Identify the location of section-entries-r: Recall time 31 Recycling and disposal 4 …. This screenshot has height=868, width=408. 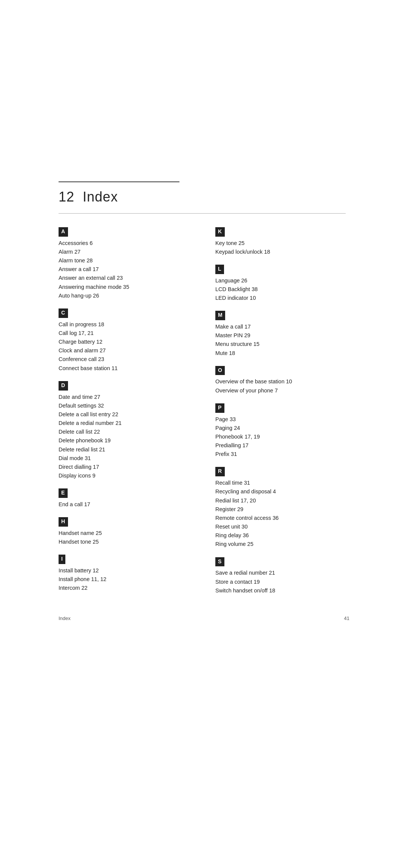
(283, 514).